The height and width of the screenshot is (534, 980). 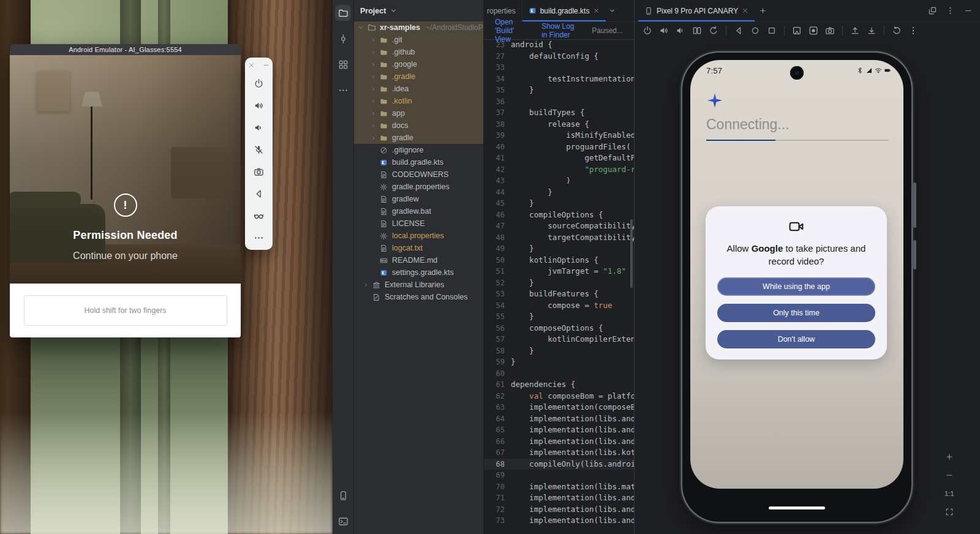 What do you see at coordinates (559, 453) in the screenshot?
I see `code-line: 67 implementation(libs.kotl` at bounding box center [559, 453].